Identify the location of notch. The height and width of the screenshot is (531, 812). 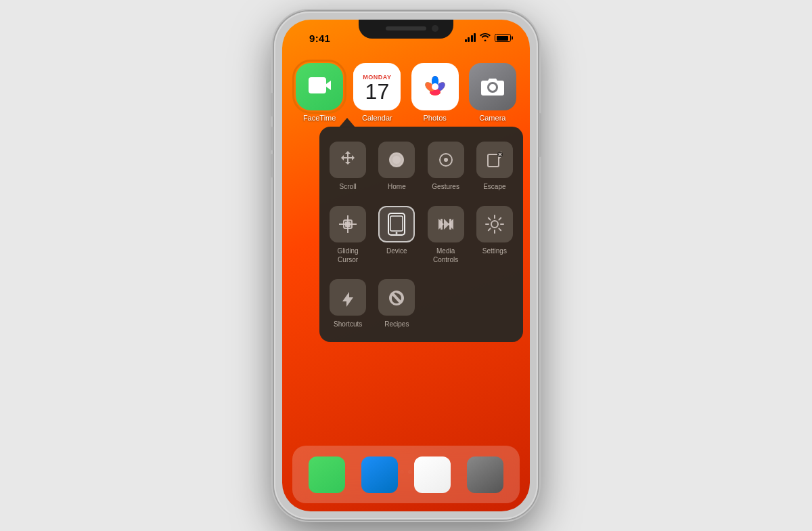
(406, 29).